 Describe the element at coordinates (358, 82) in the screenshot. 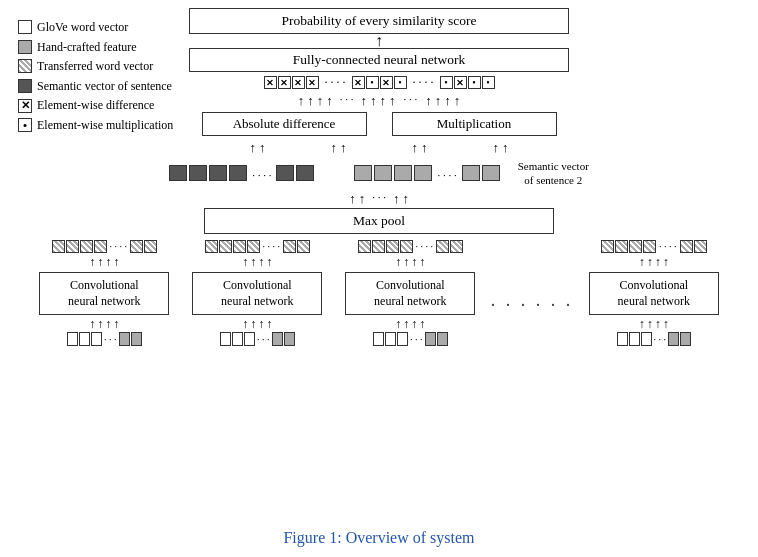

I see `sym-x5: ✕` at that location.